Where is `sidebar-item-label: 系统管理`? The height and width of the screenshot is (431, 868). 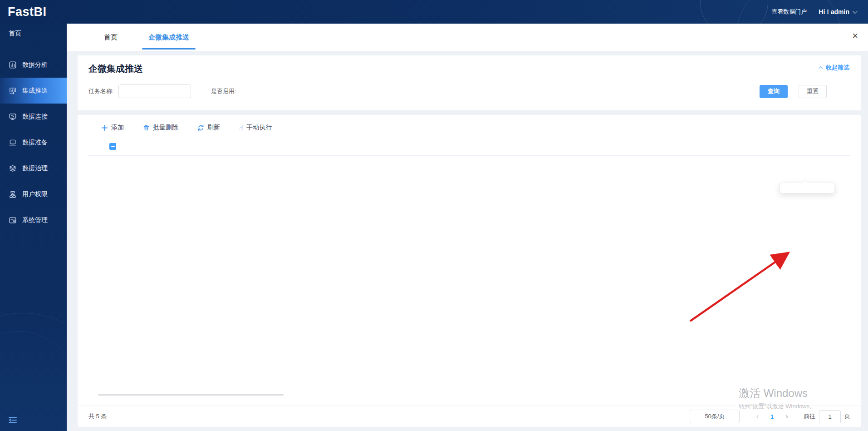
sidebar-item-label: 系统管理 is located at coordinates (35, 220).